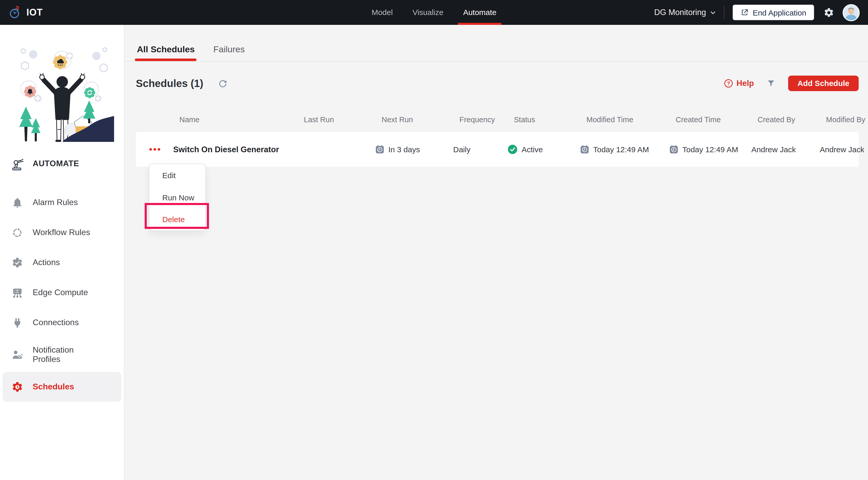 Image resolution: width=868 pixels, height=480 pixels. Describe the element at coordinates (177, 197) in the screenshot. I see `context-menu-item-run-now: Run Now` at that location.